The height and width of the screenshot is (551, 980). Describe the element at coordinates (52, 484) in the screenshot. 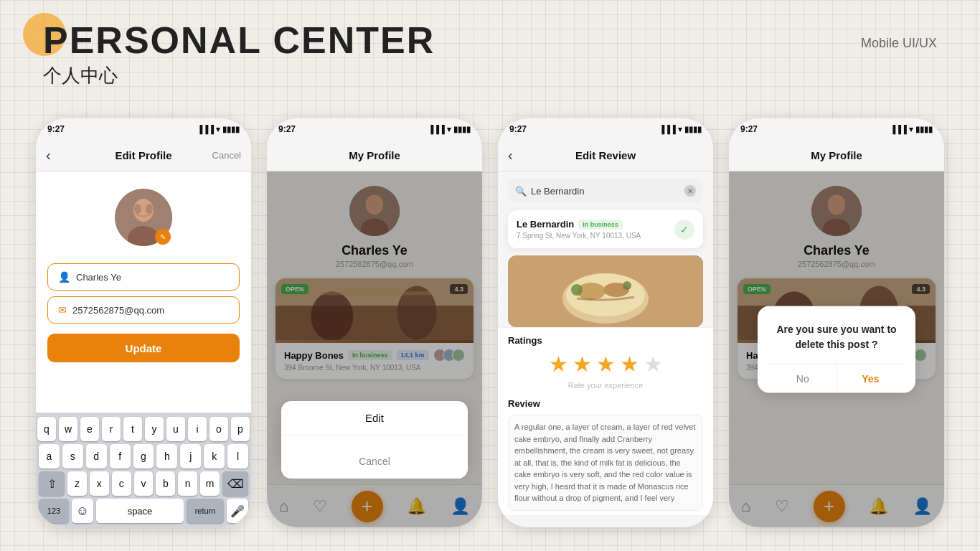

I see `shift-key: ⇧` at that location.